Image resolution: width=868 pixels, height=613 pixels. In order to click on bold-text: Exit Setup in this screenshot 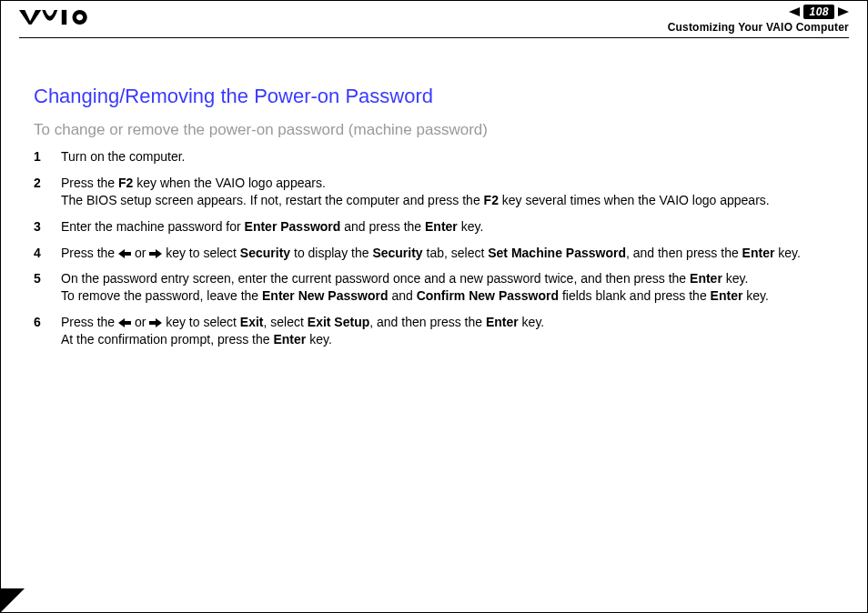, I will do `click(338, 322)`.